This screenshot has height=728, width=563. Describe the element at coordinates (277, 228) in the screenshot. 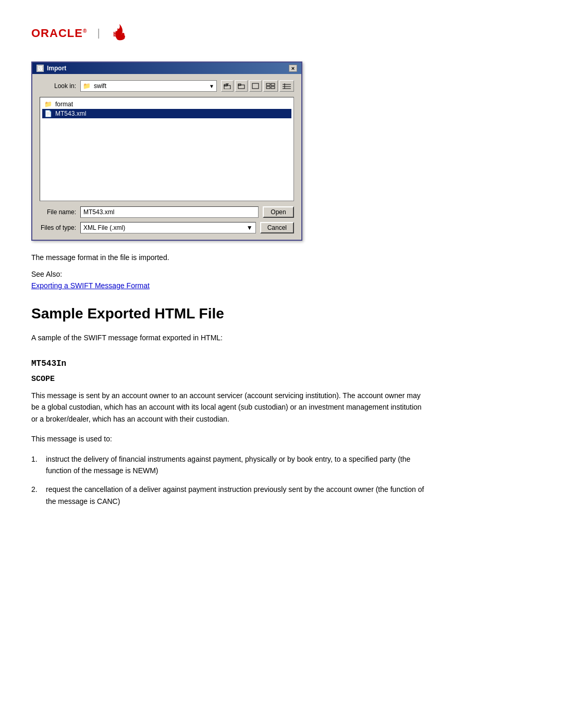

I see `cancel-button: Cancel` at that location.